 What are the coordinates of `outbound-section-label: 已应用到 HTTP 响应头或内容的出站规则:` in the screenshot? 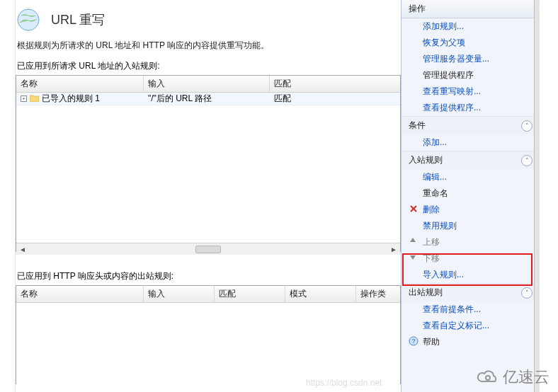 It's located at (208, 277).